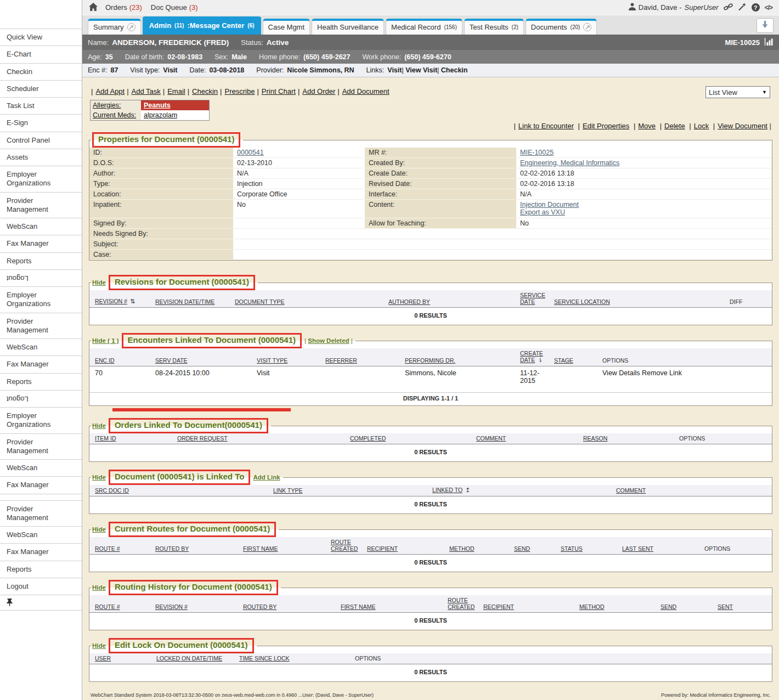 The width and height of the screenshot is (779, 700). I want to click on tab-health-surveillance: Health Surveillance, so click(348, 26).